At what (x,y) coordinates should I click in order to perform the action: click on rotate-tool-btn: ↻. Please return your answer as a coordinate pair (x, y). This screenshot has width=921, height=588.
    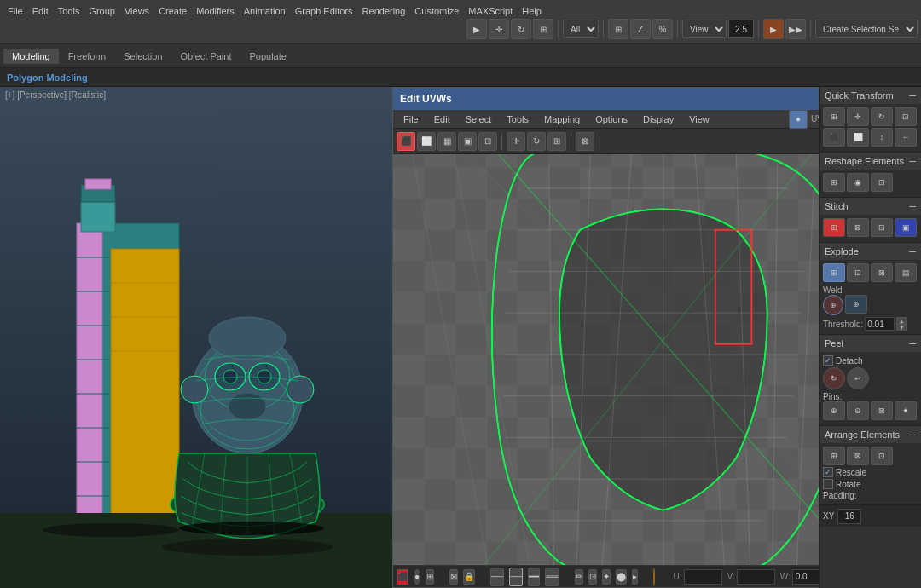
    Looking at the image, I should click on (521, 29).